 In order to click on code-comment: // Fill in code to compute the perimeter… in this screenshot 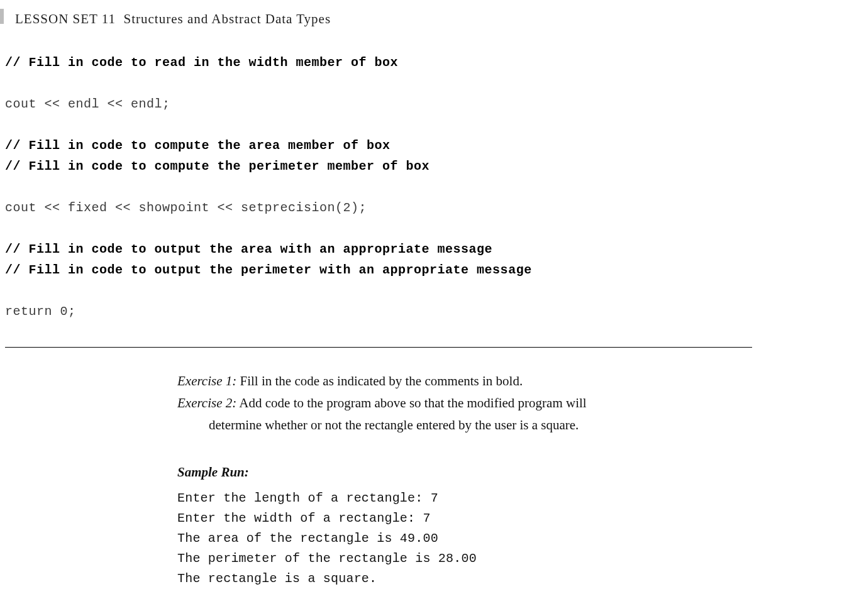, I will do `click(432, 166)`.